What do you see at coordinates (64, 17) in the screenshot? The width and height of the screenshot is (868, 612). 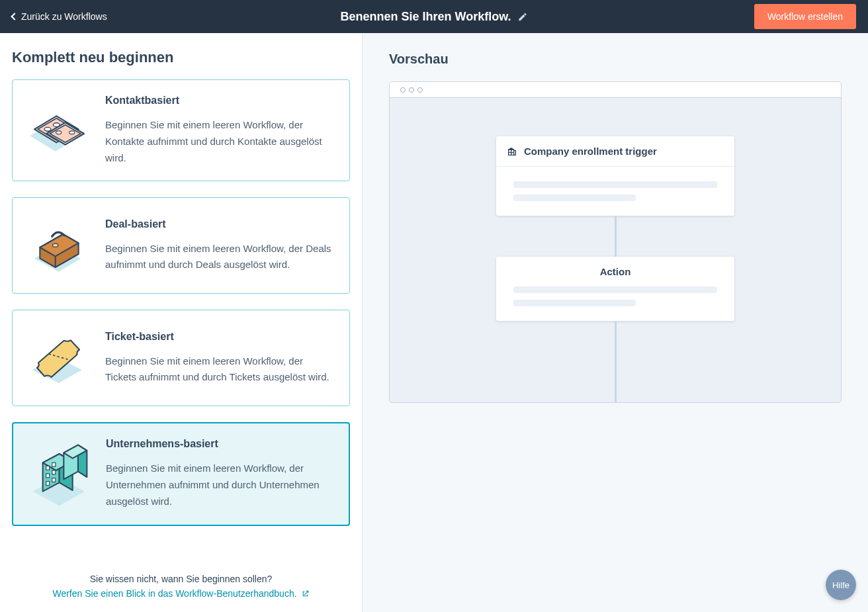 I see `back-label: Zurück zu Workflows` at bounding box center [64, 17].